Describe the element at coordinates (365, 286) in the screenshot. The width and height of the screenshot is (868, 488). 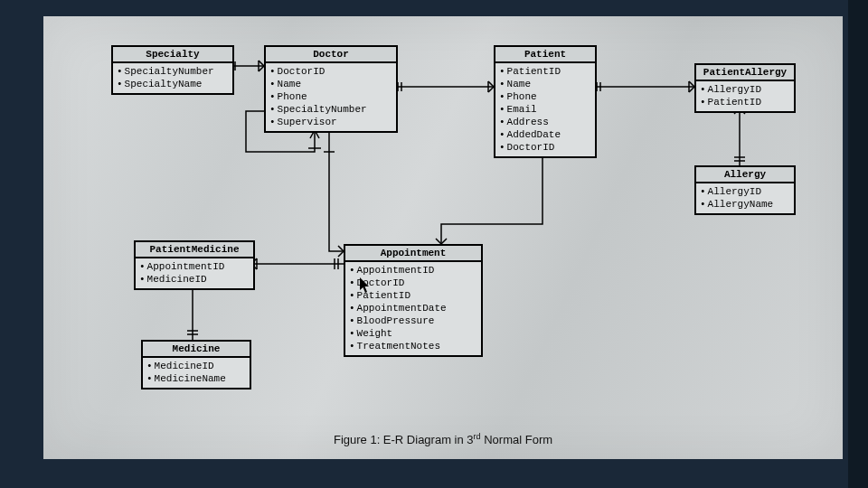
I see `mouse-cursor-icon` at that location.